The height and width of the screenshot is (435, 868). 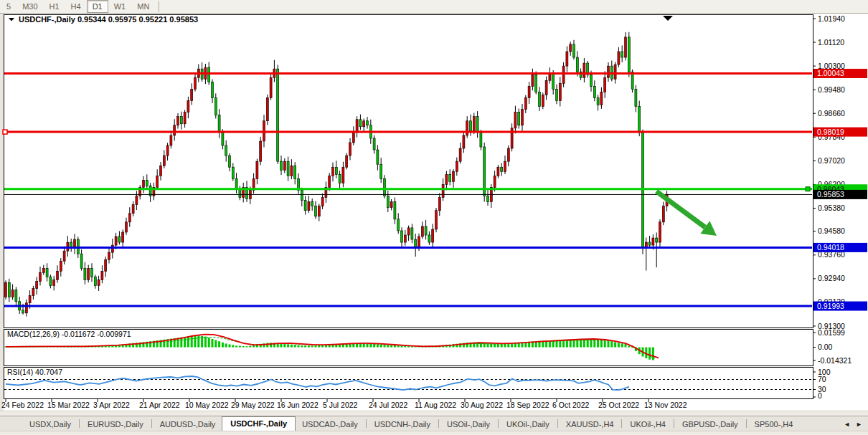 I want to click on price-badge-0.91993: 0.91993, so click(x=841, y=307).